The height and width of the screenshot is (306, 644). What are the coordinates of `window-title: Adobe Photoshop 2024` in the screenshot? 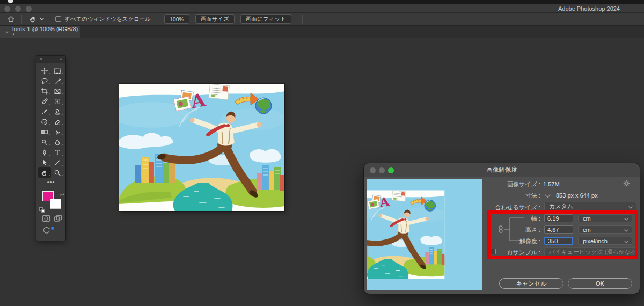 It's located at (589, 9).